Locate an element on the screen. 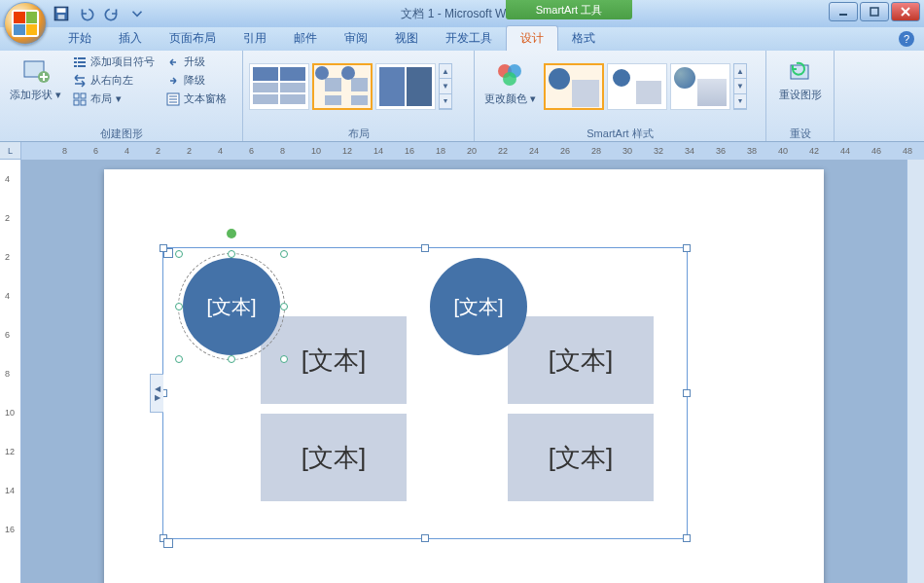  rect-text-2a: [文本] is located at coordinates (581, 360).